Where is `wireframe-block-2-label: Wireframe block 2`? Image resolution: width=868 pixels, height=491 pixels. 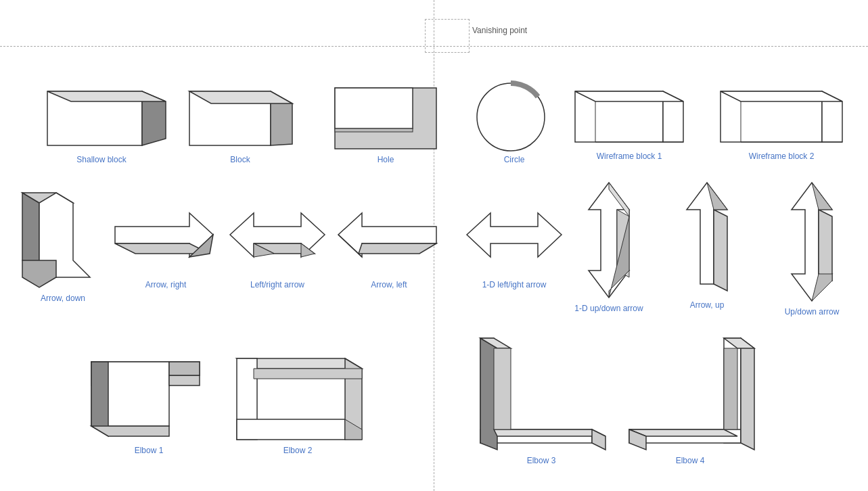
wireframe-block-2-label: Wireframe block 2 is located at coordinates (781, 156).